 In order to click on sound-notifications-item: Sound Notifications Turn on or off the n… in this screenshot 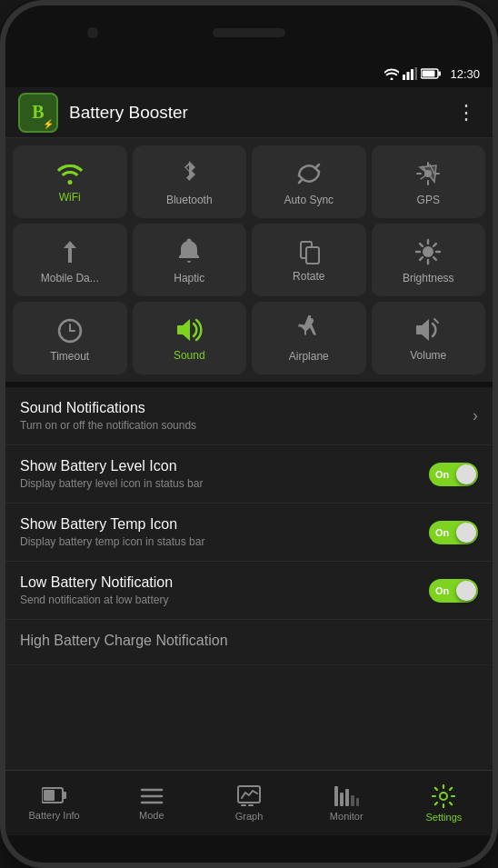, I will do `click(249, 416)`.